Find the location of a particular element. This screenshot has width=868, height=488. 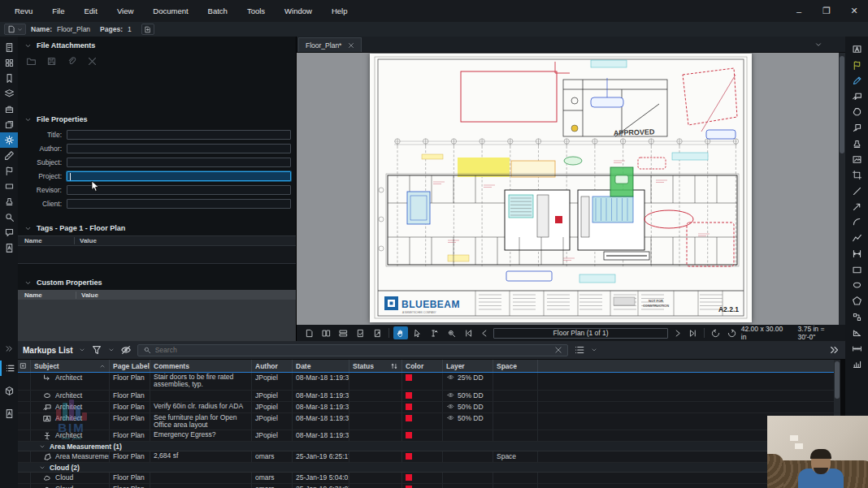

document-menu-button is located at coordinates (15, 29).